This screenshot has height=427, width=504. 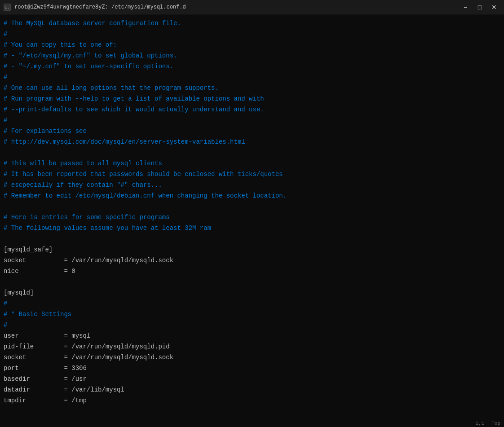 What do you see at coordinates (253, 174) in the screenshot?
I see `terminal-line: # It has been reported that passwords sh…` at bounding box center [253, 174].